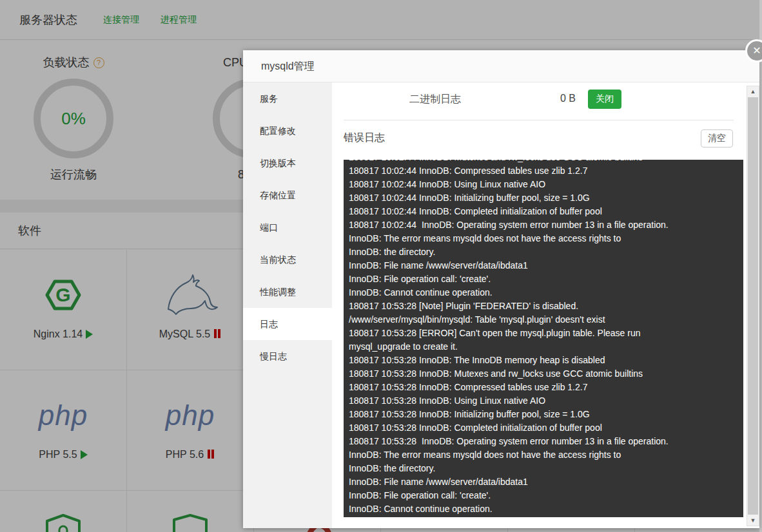  What do you see at coordinates (543, 334) in the screenshot?
I see `log-line: 180817 10:53:28 [ERROR] Can't open the m…` at bounding box center [543, 334].